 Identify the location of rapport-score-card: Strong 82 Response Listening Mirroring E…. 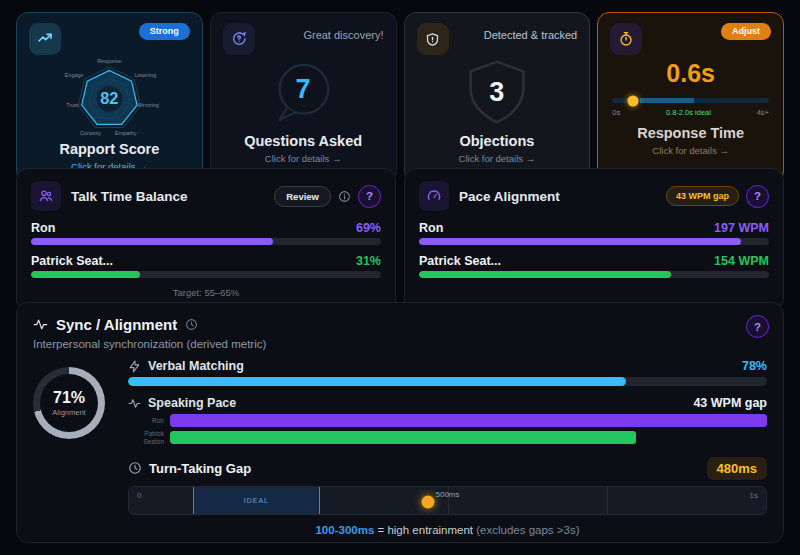
(110, 98).